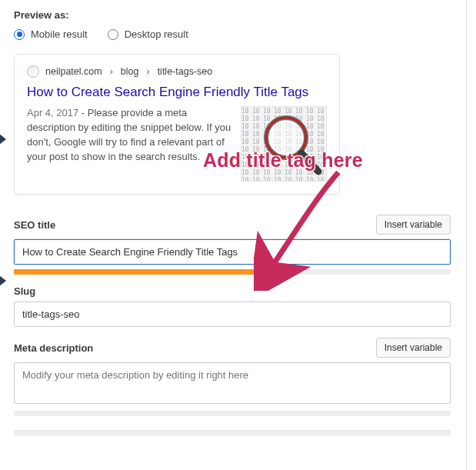  I want to click on breadcrumb-part: title-tags-seo, so click(185, 72).